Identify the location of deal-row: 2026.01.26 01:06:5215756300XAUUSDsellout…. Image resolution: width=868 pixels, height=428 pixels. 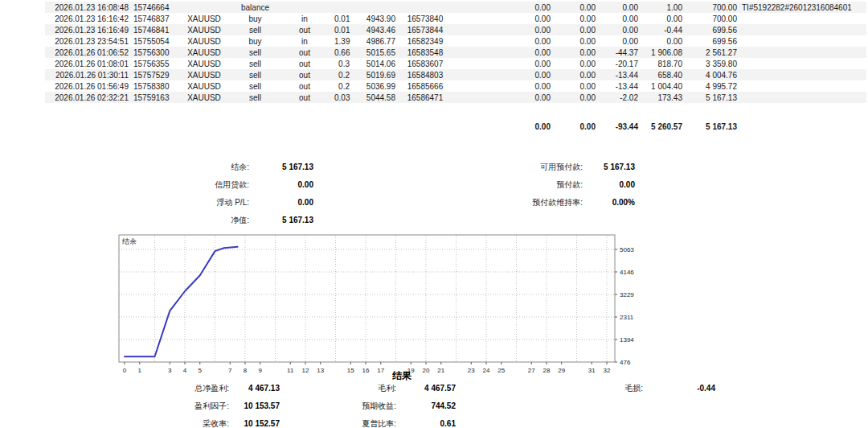
(456, 52).